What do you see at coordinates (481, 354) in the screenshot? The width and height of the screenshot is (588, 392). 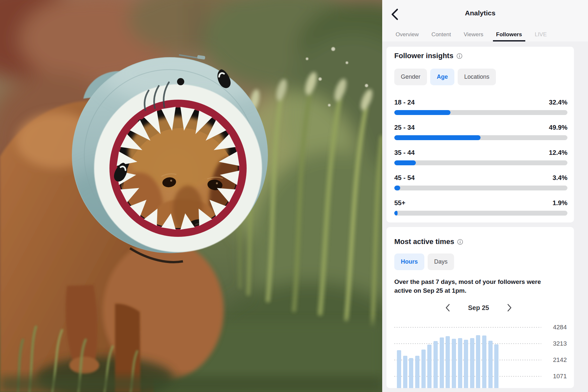 I see `hourly-activity-chart: 4284321321421071` at bounding box center [481, 354].